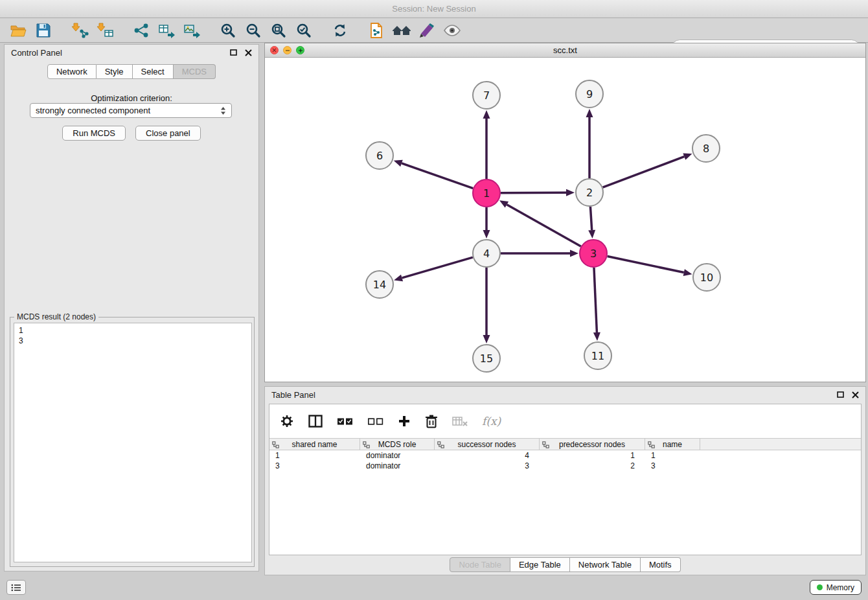 The image size is (868, 600). I want to click on zoom-out-icon, so click(253, 30).